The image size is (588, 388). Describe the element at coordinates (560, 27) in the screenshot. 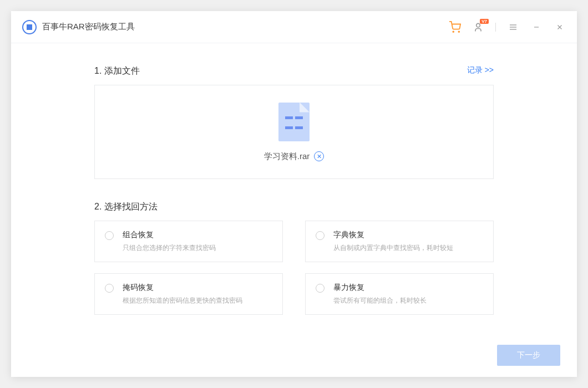

I see `close-icon` at that location.